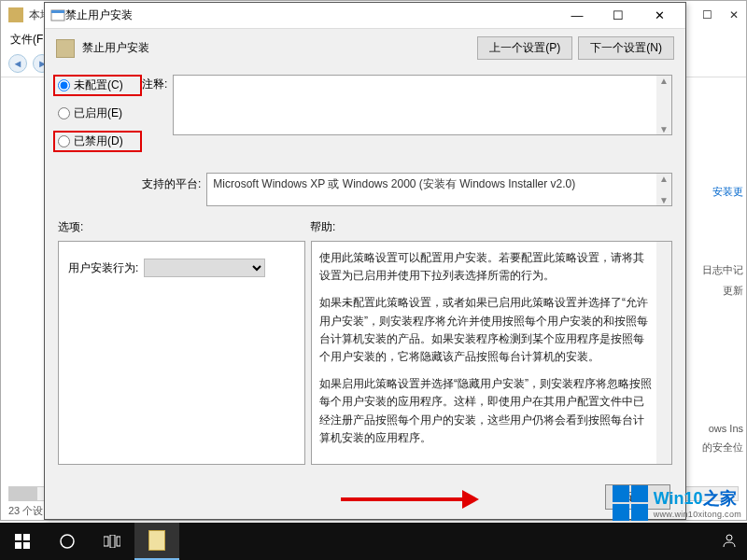 The height and width of the screenshot is (560, 747). I want to click on back-icon: ◄, so click(18, 63).